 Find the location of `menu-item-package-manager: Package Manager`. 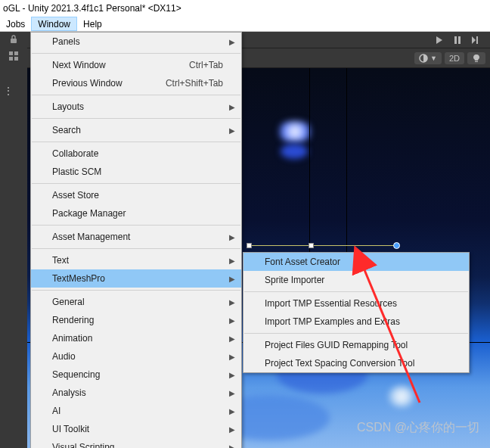

menu-item-package-manager: Package Manager is located at coordinates (136, 213).